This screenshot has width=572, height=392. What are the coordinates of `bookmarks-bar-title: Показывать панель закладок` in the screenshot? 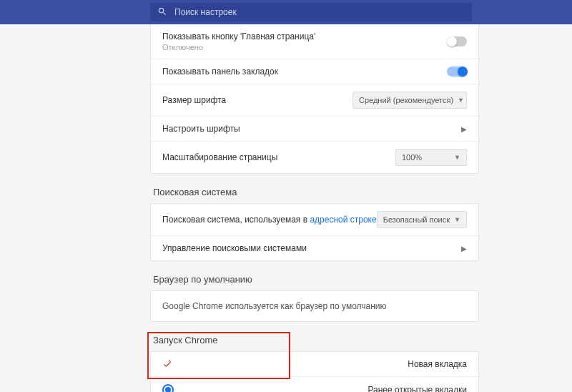 It's located at (220, 72).